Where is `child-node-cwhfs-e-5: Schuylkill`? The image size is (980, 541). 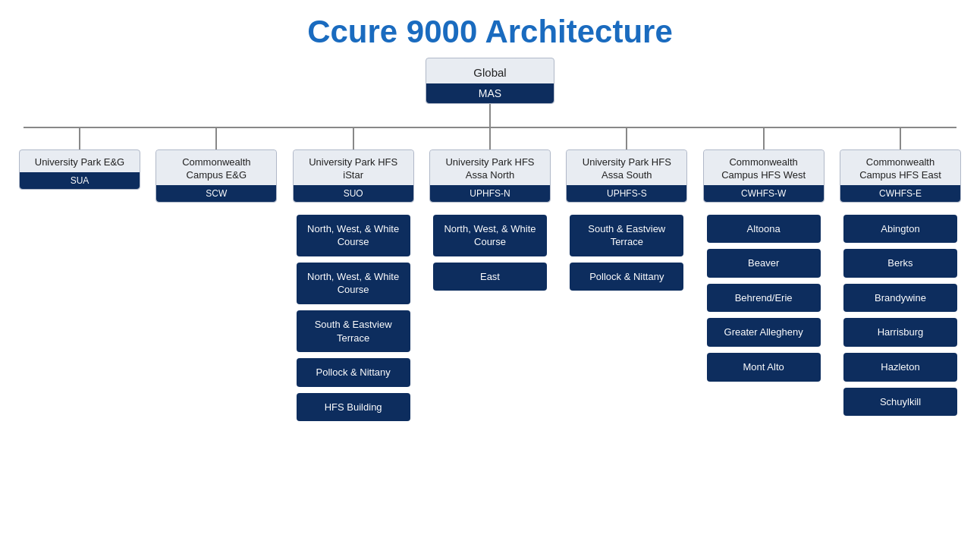 child-node-cwhfs-e-5: Schuylkill is located at coordinates (900, 402).